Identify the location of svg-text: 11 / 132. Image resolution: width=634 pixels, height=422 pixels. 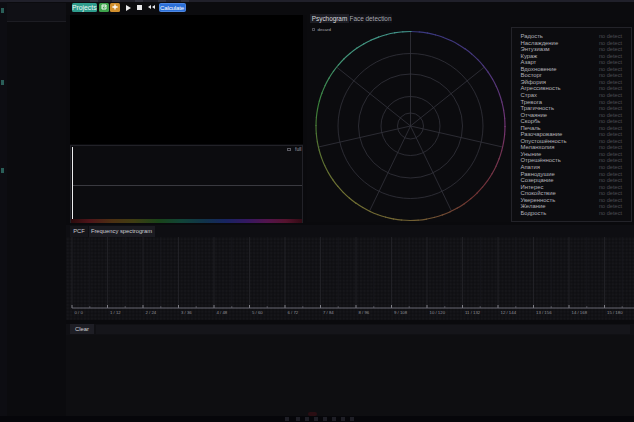
(473, 312).